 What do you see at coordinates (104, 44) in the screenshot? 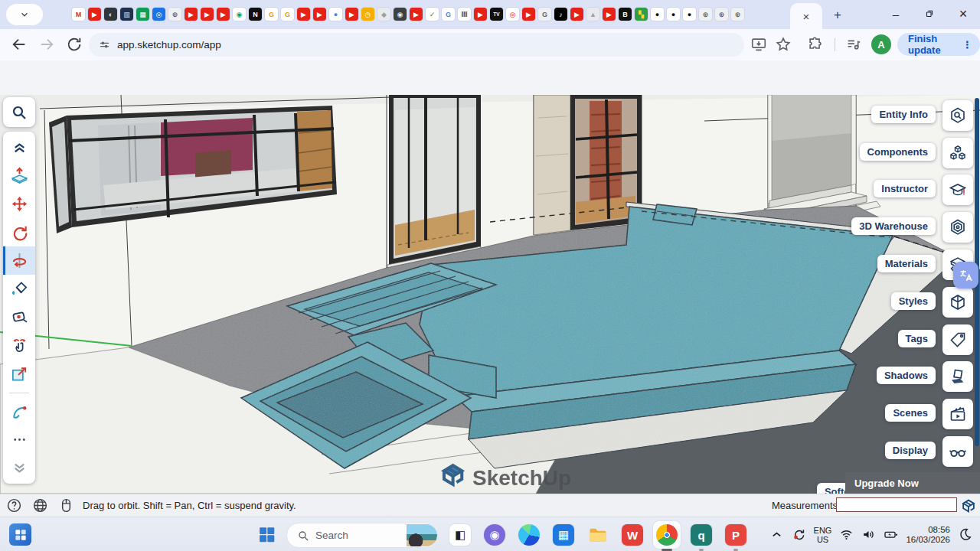
I see `site-info-icon` at bounding box center [104, 44].